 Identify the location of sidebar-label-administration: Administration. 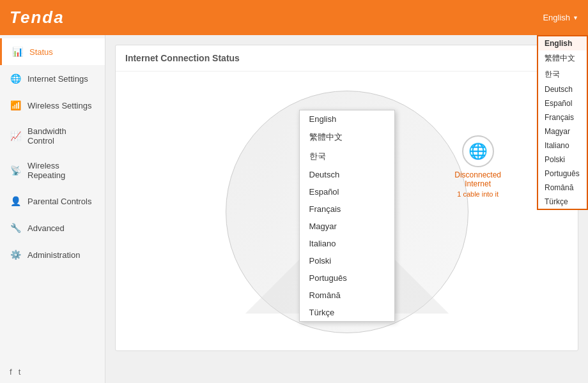
(54, 255).